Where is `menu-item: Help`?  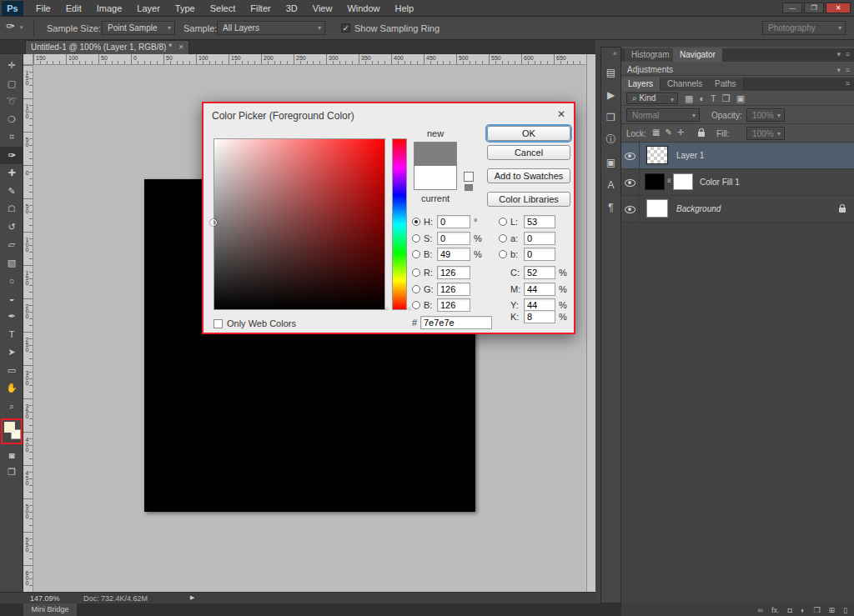
menu-item: Help is located at coordinates (405, 8).